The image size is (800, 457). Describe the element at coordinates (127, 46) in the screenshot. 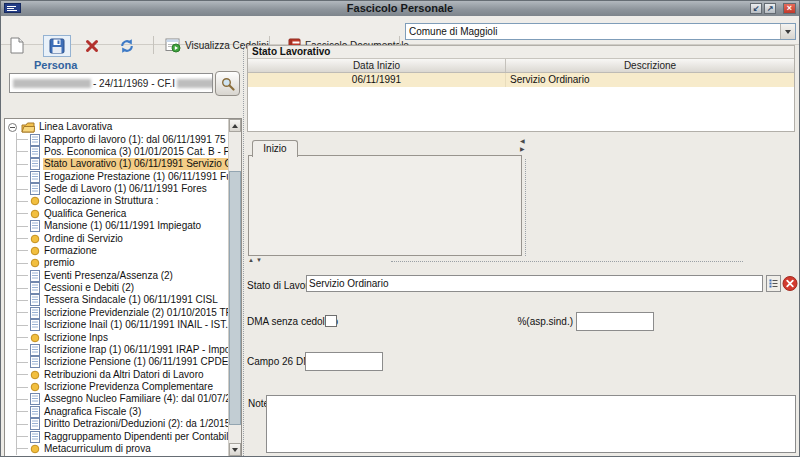

I see `refresh-button` at that location.